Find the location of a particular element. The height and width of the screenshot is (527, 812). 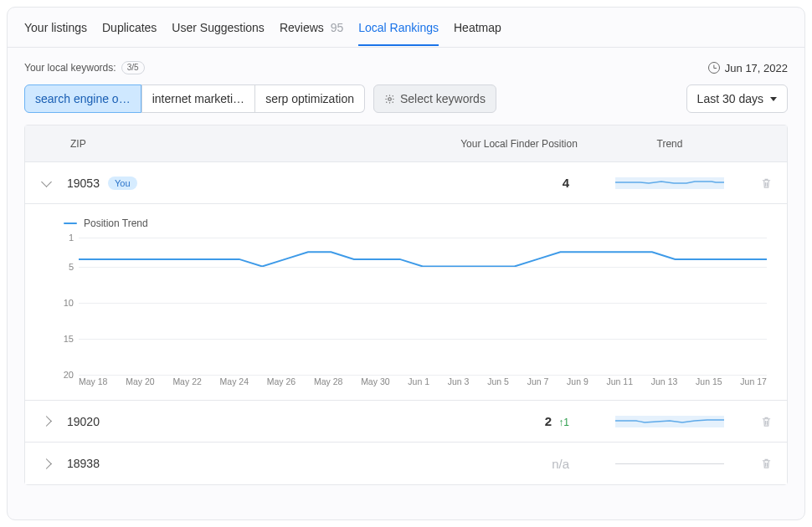

date-range-label: Last 30 days is located at coordinates (730, 99).